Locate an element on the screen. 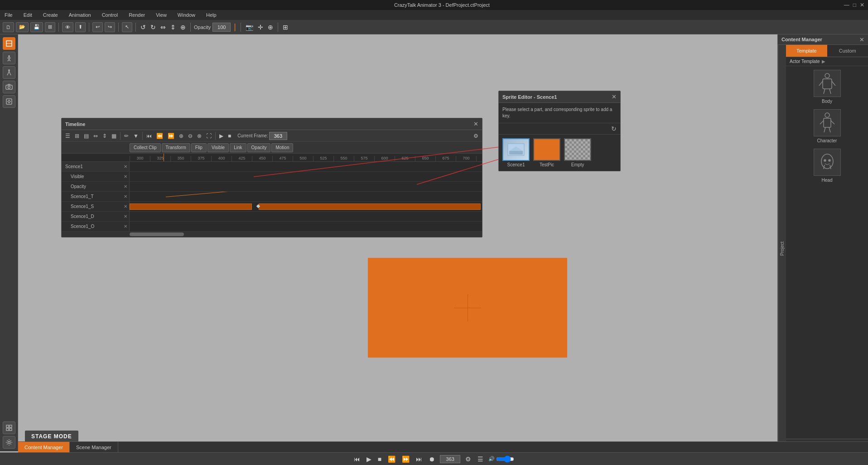  tl-add-icon: ⊞ is located at coordinates (77, 136).